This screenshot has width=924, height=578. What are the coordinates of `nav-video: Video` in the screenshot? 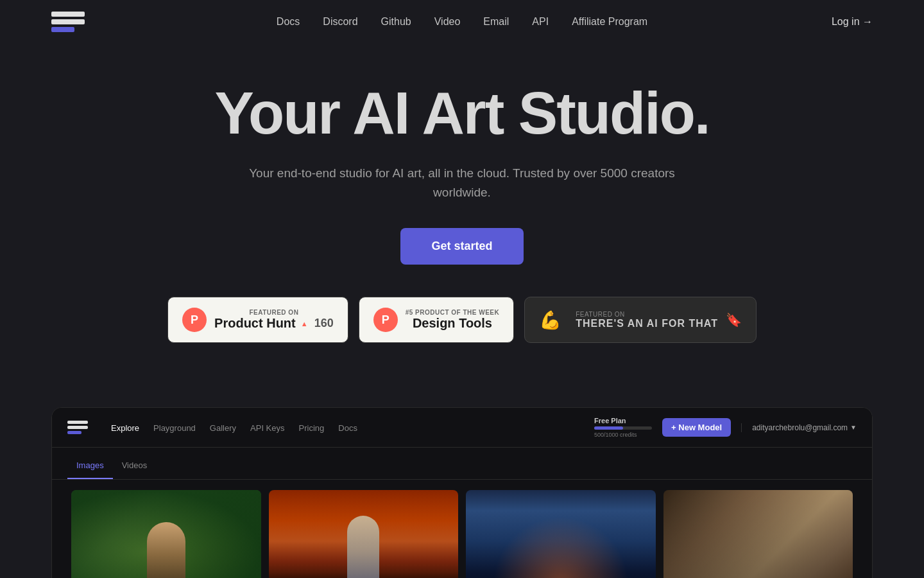 It's located at (448, 22).